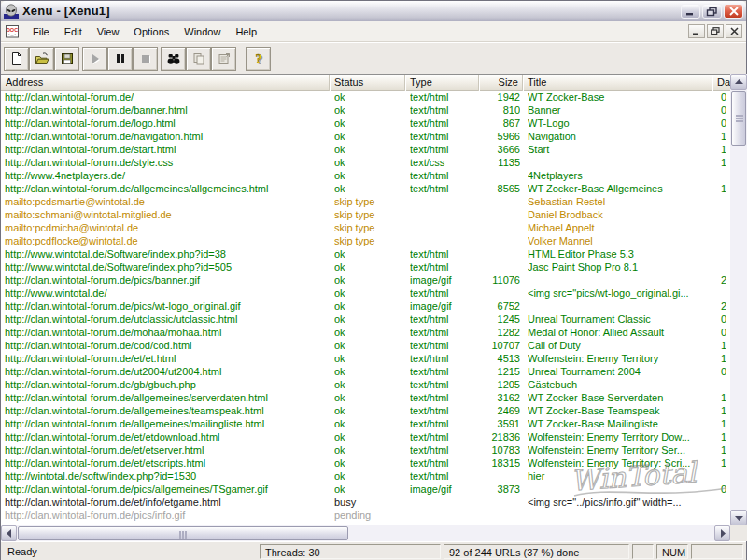  I want to click on find-button, so click(174, 59).